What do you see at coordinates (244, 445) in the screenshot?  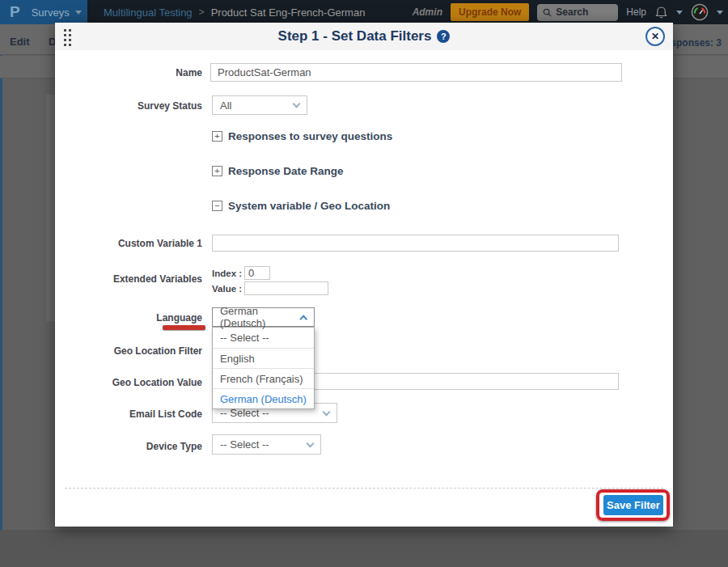 I see `device-type-value: -- Select --` at bounding box center [244, 445].